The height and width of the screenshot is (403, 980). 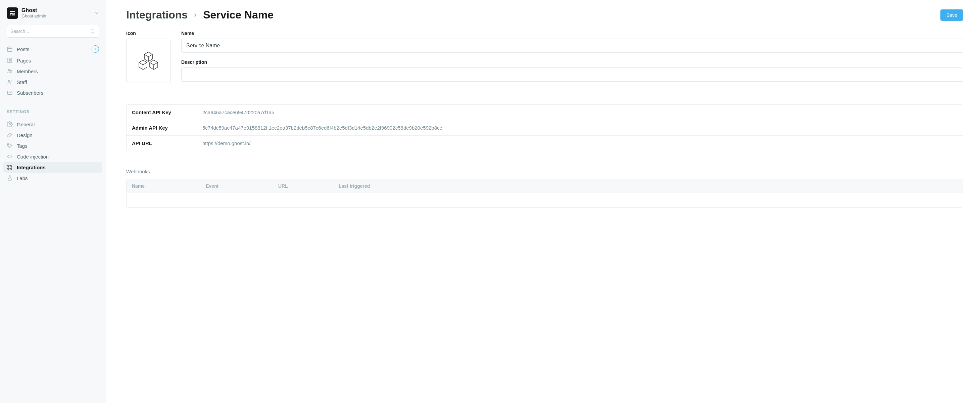 What do you see at coordinates (545, 171) in the screenshot?
I see `webhooks-section-label: Webhooks` at bounding box center [545, 171].